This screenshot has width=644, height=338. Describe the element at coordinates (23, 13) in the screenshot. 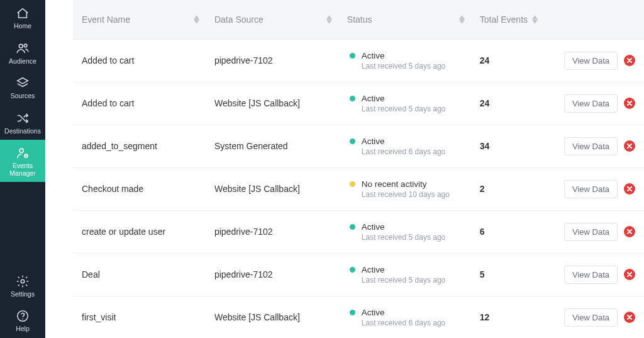

I see `home-icon` at that location.